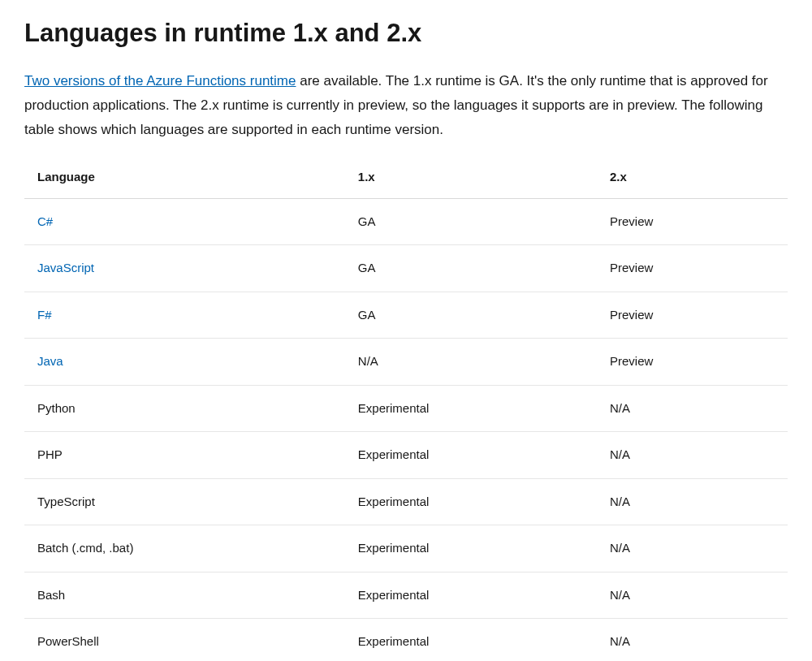 The image size is (812, 661). Describe the element at coordinates (51, 594) in the screenshot. I see `language-text: Bash` at that location.